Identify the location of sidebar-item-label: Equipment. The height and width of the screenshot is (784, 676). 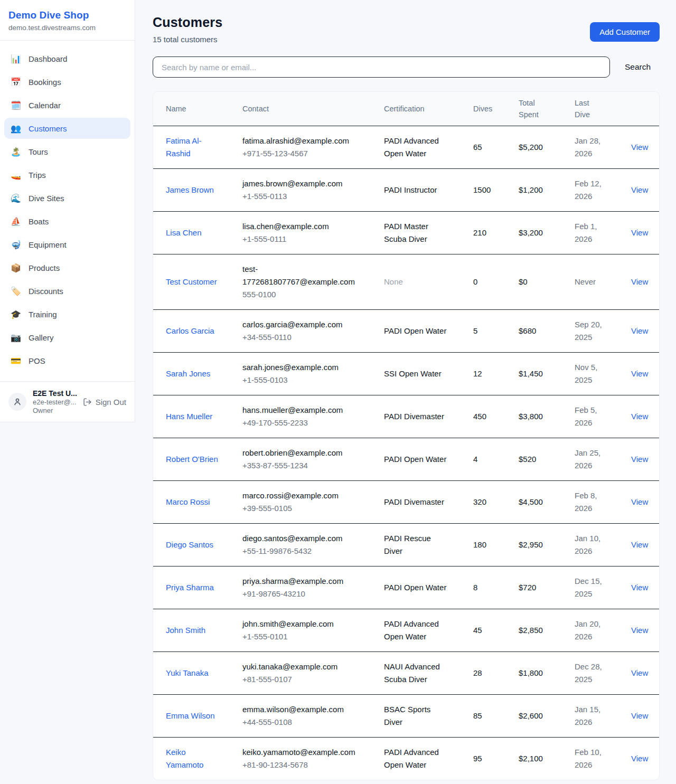
(48, 245).